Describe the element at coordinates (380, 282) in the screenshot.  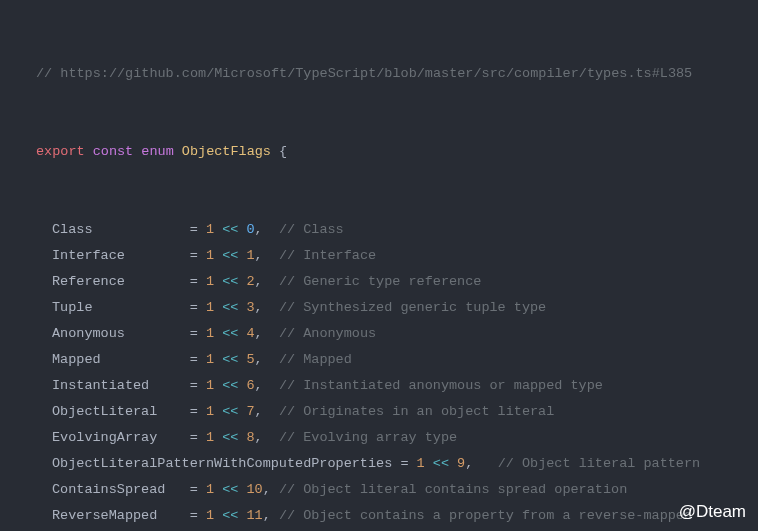
I see `line-comment: // Generic type reference` at that location.